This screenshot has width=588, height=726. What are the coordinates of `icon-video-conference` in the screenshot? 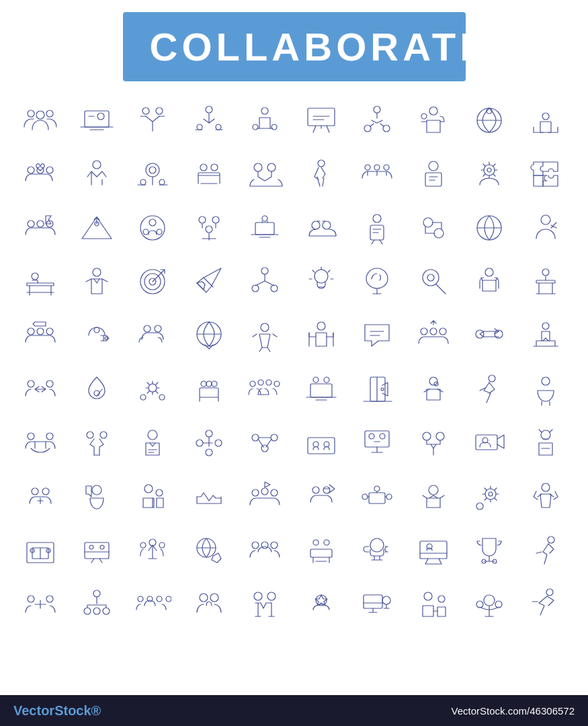 It's located at (489, 443).